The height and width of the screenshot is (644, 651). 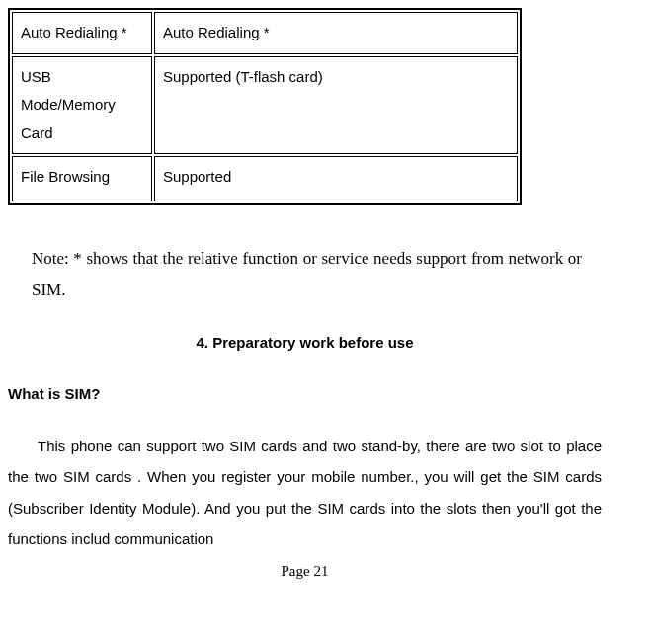 What do you see at coordinates (82, 179) in the screenshot?
I see `cell-label: File Browsing` at bounding box center [82, 179].